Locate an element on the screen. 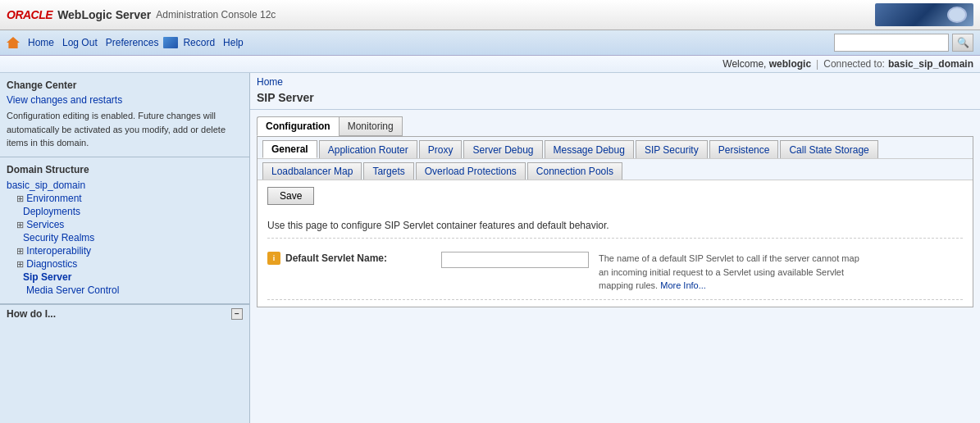 The width and height of the screenshot is (980, 423). app-title: WebLogic Server is located at coordinates (104, 15).